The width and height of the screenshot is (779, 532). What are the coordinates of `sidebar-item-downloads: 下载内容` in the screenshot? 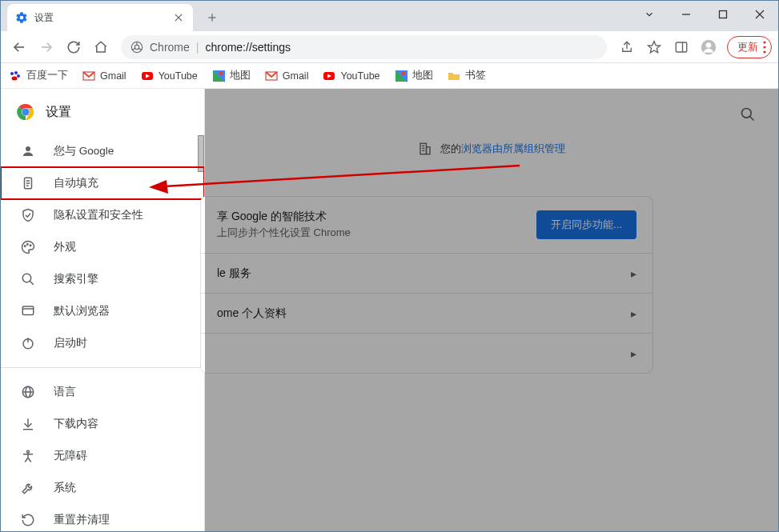 It's located at (102, 424).